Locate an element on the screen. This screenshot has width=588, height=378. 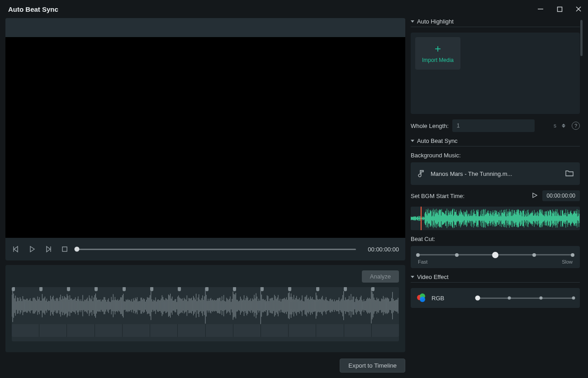
bgm-start-row: Set BGM Start Time: 00:00:00:00 is located at coordinates (495, 196).